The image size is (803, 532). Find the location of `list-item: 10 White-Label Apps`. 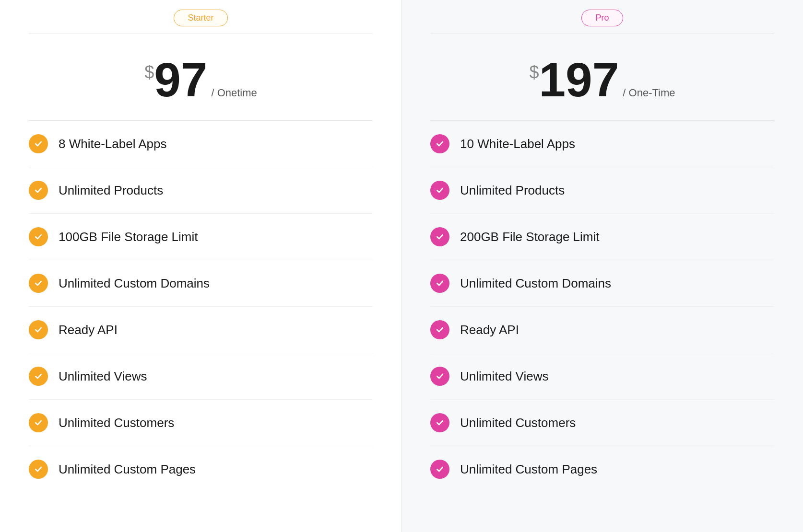

list-item: 10 White-Label Apps is located at coordinates (602, 144).